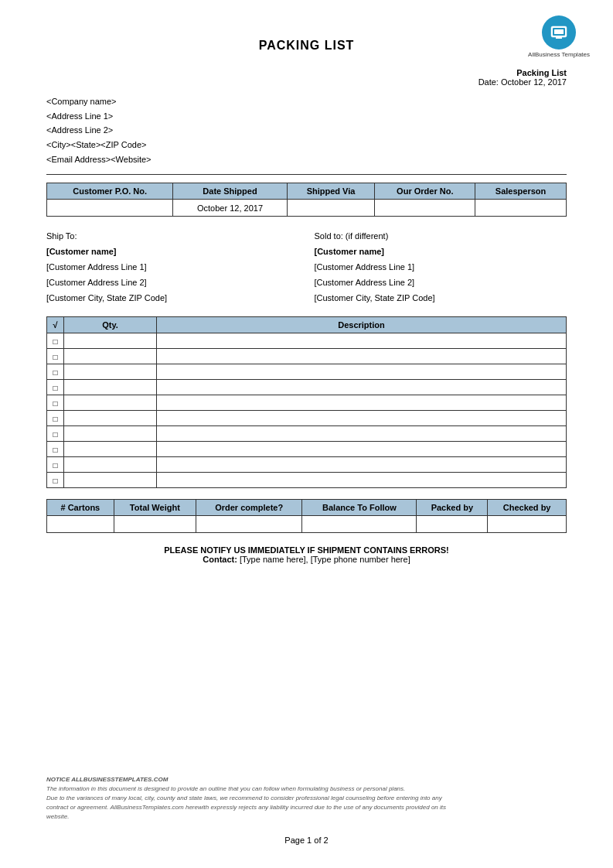  What do you see at coordinates (331, 208) in the screenshot?
I see `cell-shipped-via` at bounding box center [331, 208].